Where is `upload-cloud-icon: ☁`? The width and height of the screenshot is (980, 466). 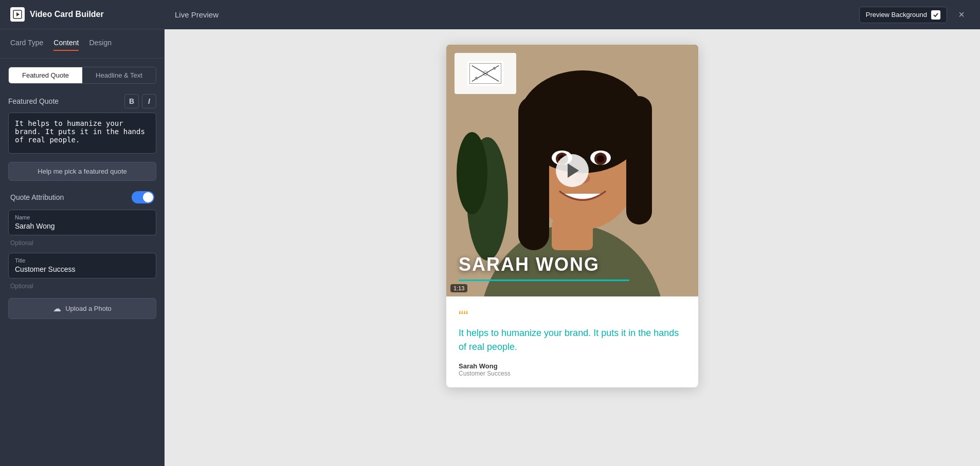
upload-cloud-icon: ☁ is located at coordinates (57, 308).